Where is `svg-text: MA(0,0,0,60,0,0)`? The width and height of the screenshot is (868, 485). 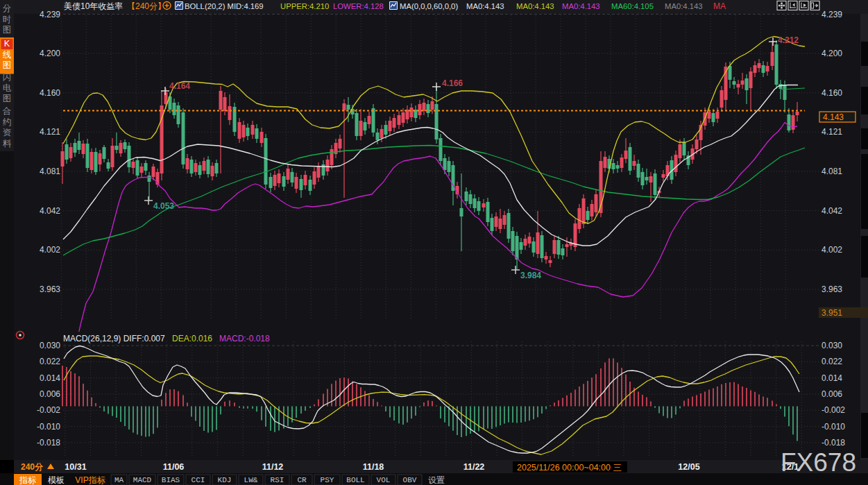 svg-text: MA(0,0,0,60,0,0) is located at coordinates (429, 6).